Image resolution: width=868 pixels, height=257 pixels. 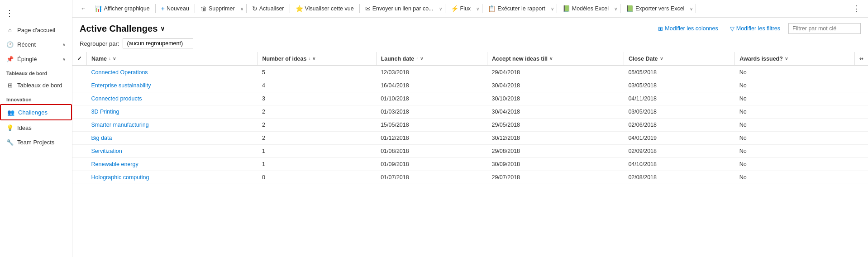 What do you see at coordinates (432, 177) in the screenshot?
I see `row-launch-date-8: 01/07/2018` at bounding box center [432, 177].